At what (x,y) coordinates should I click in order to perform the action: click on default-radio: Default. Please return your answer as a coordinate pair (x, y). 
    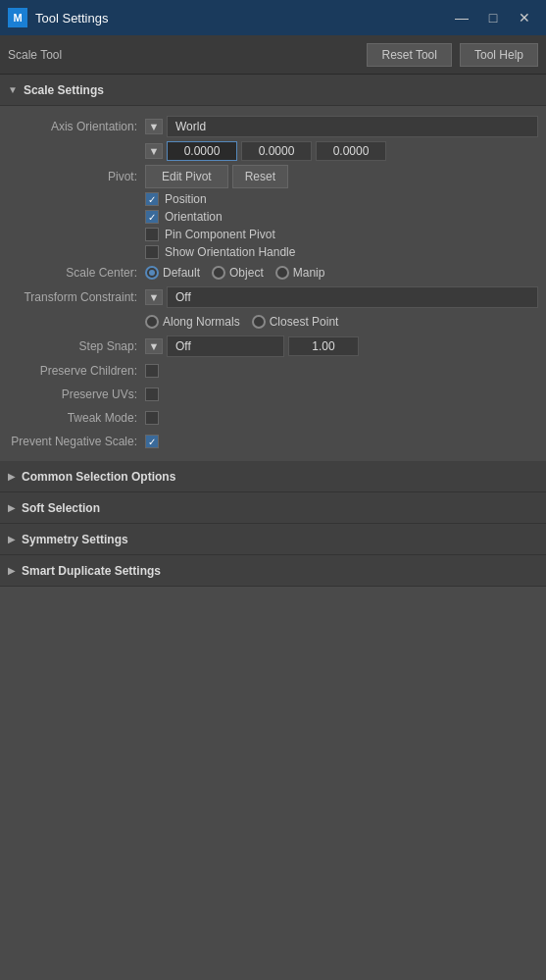
    Looking at the image, I should click on (173, 273).